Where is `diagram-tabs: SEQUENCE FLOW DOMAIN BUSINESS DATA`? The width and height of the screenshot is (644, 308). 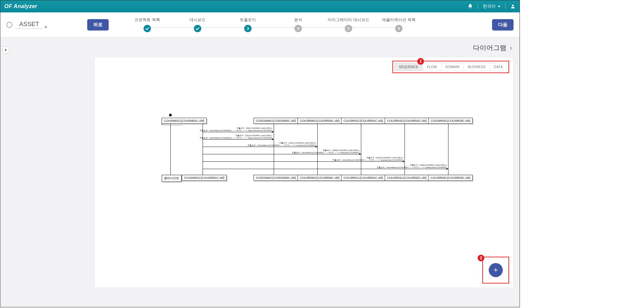 diagram-tabs: SEQUENCE FLOW DOMAIN BUSINESS DATA is located at coordinates (451, 67).